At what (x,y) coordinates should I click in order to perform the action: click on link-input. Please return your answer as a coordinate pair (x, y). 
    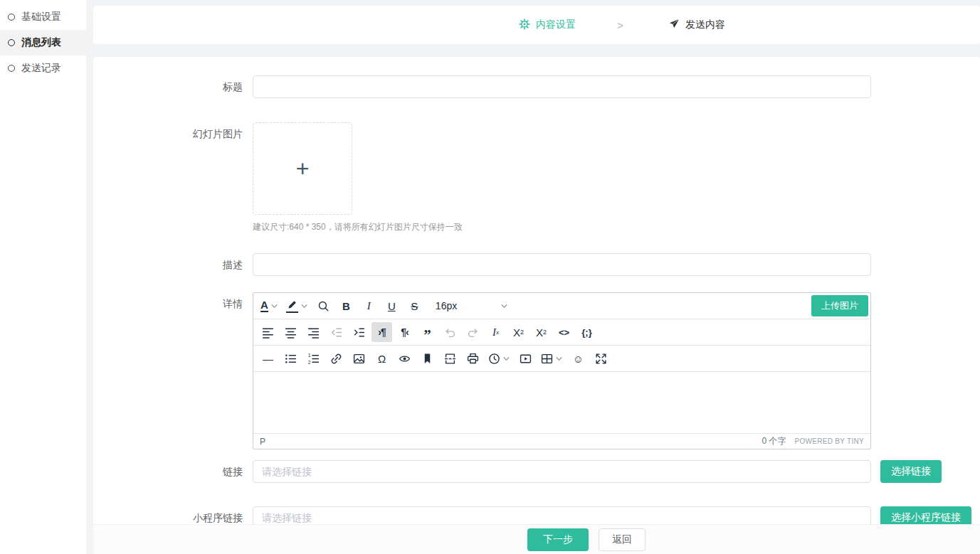
    Looking at the image, I should click on (562, 472).